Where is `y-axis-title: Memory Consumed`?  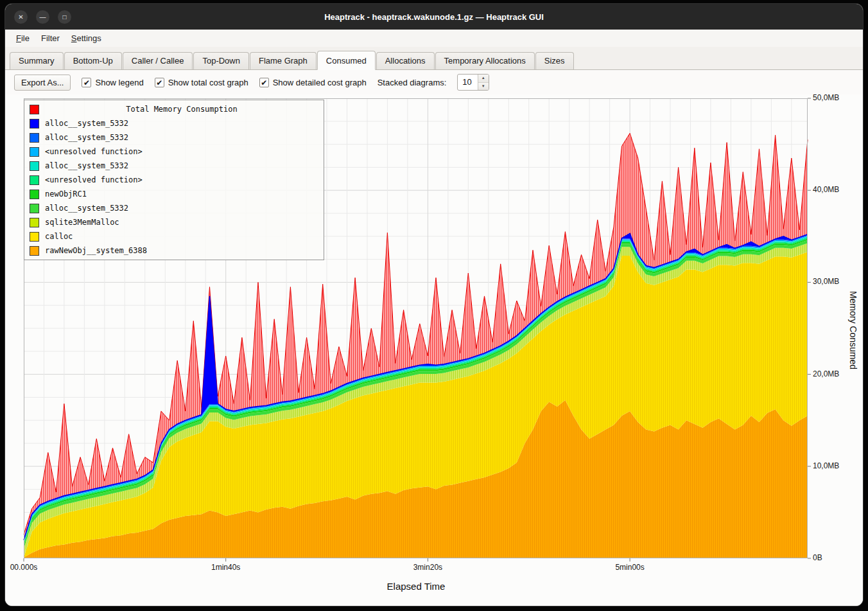 y-axis-title: Memory Consumed is located at coordinates (853, 330).